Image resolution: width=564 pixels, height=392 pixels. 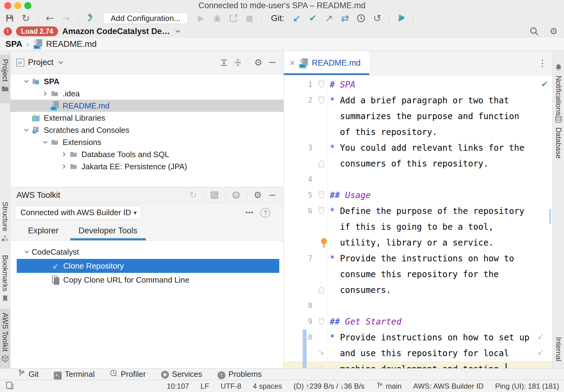 I want to click on hammer-icon, so click(x=90, y=18).